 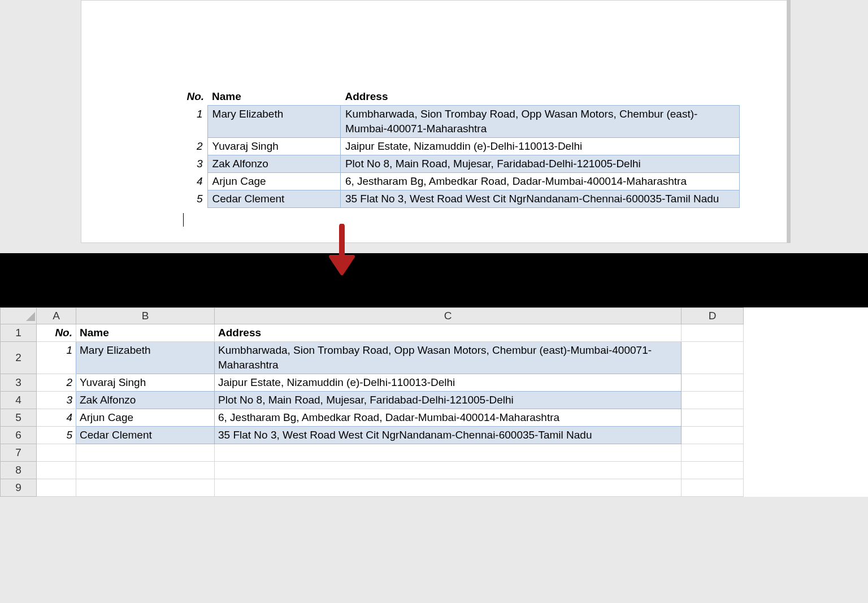 I want to click on cell-c6: 35 Flat No 3, West Road West Cit NgrNand…, so click(x=448, y=435).